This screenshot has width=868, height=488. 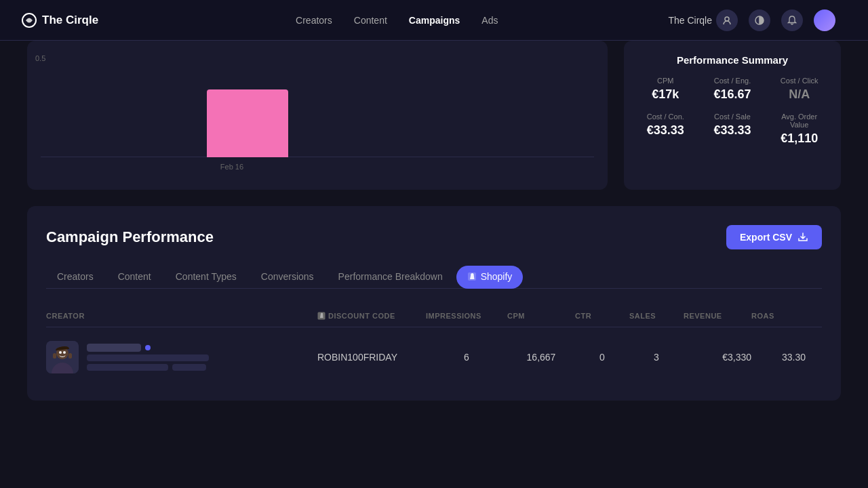 What do you see at coordinates (232, 167) in the screenshot?
I see `chart-x-label: Feb 16` at bounding box center [232, 167].